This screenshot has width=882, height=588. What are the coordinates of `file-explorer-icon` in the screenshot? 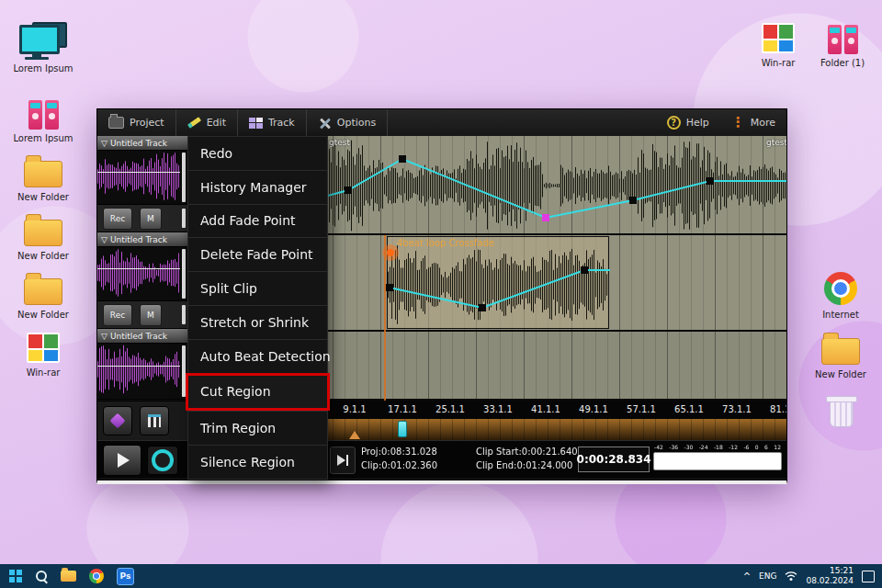 It's located at (68, 576).